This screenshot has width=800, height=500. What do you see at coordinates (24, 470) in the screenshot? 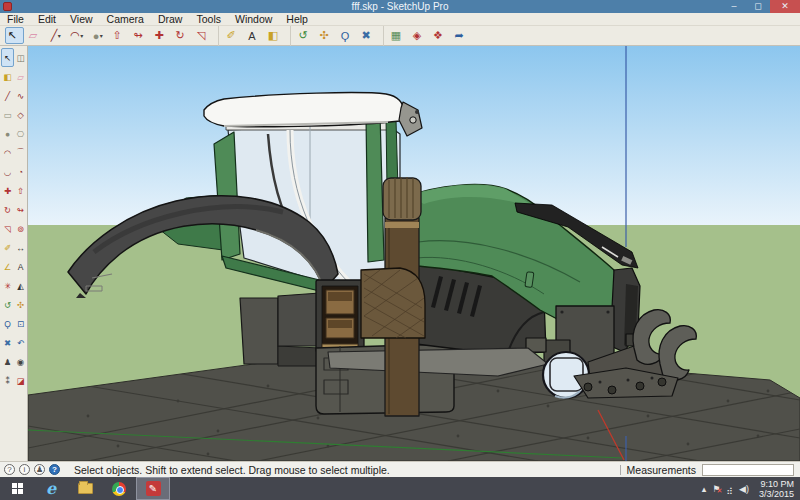
I see `credits-icon: i` at bounding box center [24, 470].